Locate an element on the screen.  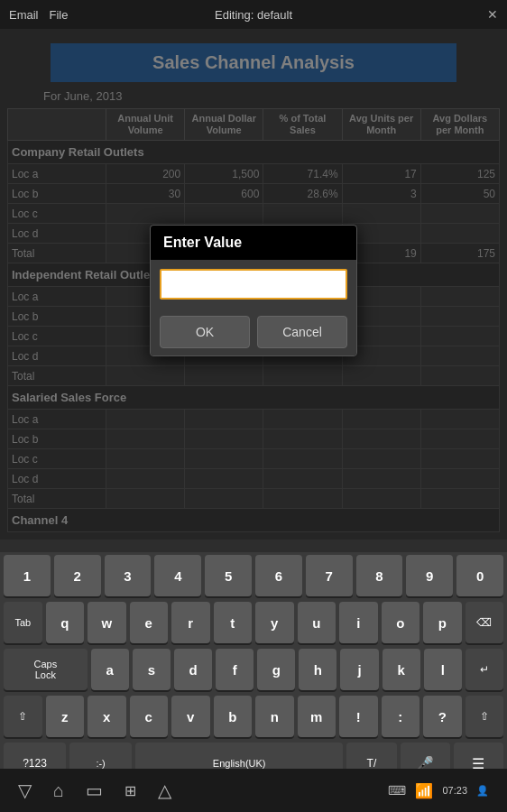
kb-key-7: 7 is located at coordinates (329, 576).